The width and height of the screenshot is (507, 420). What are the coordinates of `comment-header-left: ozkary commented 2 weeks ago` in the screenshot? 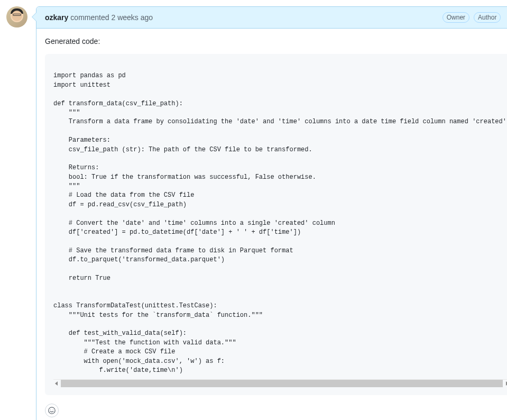 It's located at (99, 17).